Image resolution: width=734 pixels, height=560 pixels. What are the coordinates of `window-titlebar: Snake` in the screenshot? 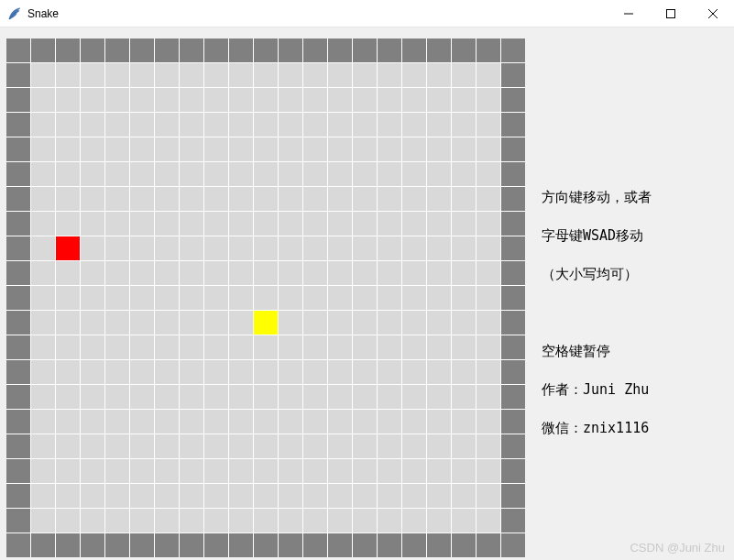 It's located at (367, 14).